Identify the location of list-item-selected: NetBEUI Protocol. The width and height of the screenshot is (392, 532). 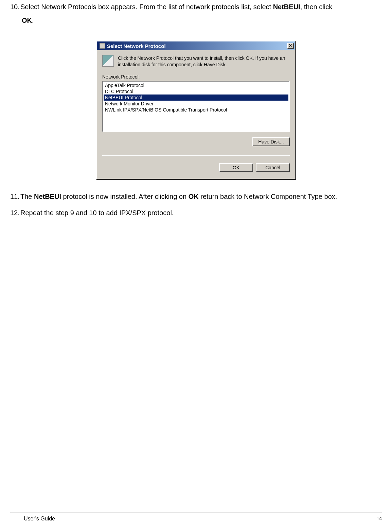
(196, 98).